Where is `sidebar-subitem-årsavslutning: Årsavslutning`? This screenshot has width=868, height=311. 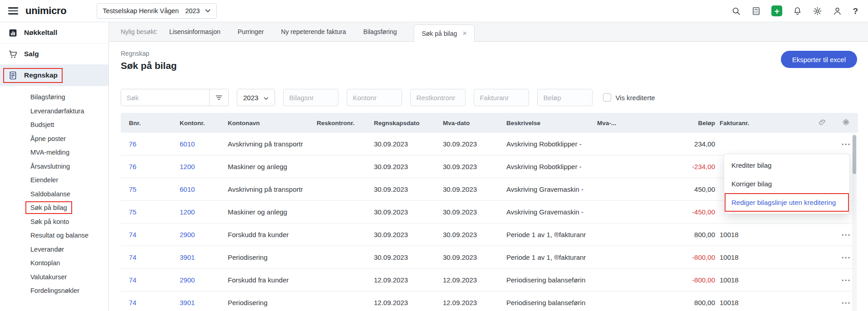 sidebar-subitem-årsavslutning: Årsavslutning is located at coordinates (54, 167).